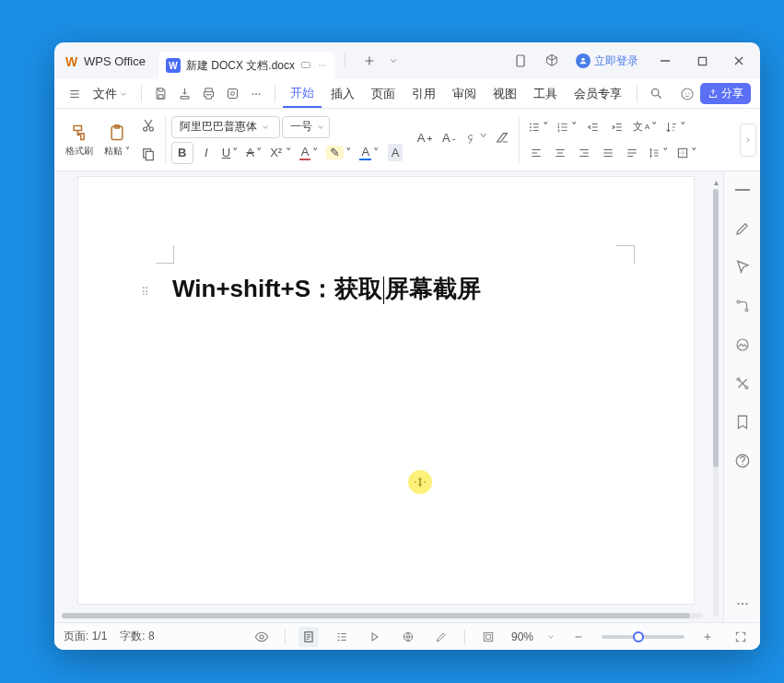  I want to click on tab-review: 审阅, so click(464, 94).